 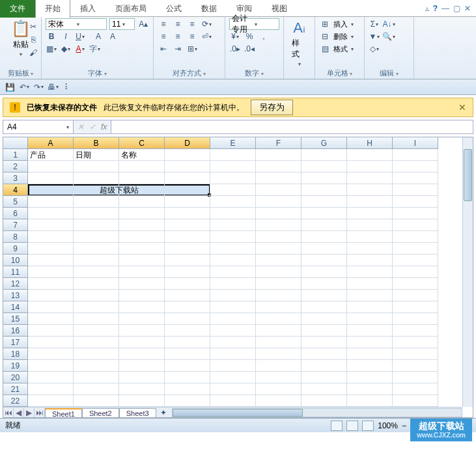 What do you see at coordinates (142, 225) in the screenshot?
I see `cell-C7` at bounding box center [142, 225].